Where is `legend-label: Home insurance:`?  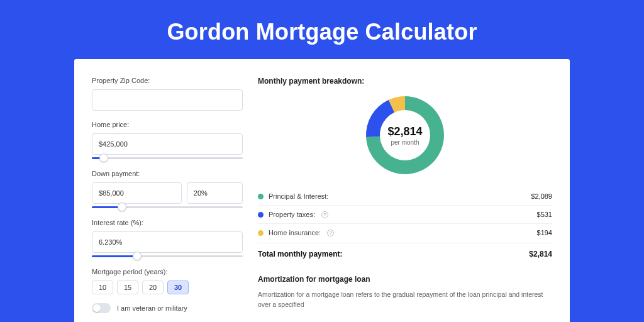
legend-label: Home insurance: is located at coordinates (294, 233).